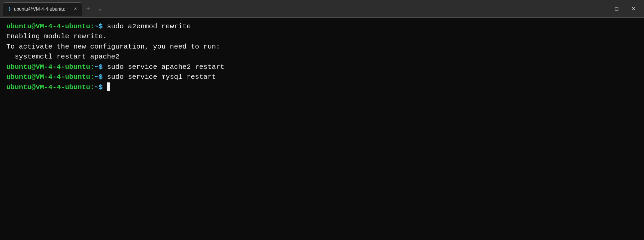  Describe the element at coordinates (322, 67) in the screenshot. I see `terminal-line-5: ubuntu@VM-4-4-ubuntu:~$ sudo service apa…` at that location.